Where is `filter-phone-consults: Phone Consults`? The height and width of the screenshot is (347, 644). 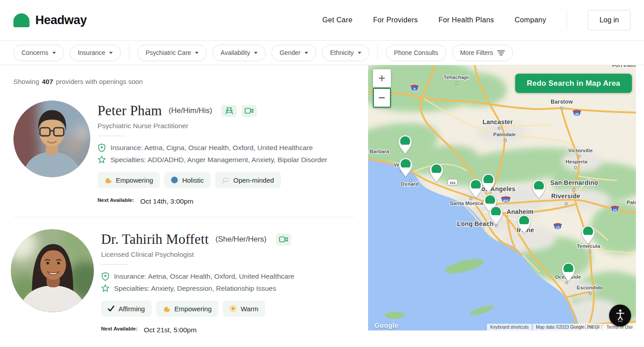
filter-phone-consults: Phone Consults is located at coordinates (416, 53).